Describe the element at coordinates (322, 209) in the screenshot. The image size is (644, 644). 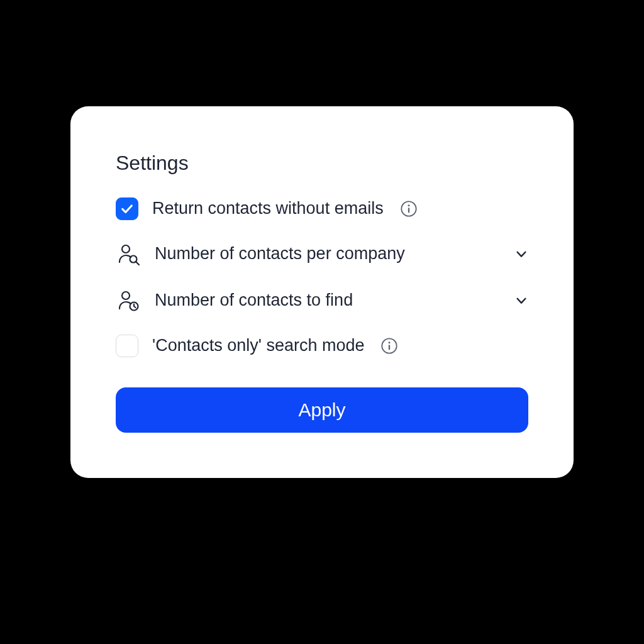
I see `option-return-without-emails: Return contacts without emails` at that location.